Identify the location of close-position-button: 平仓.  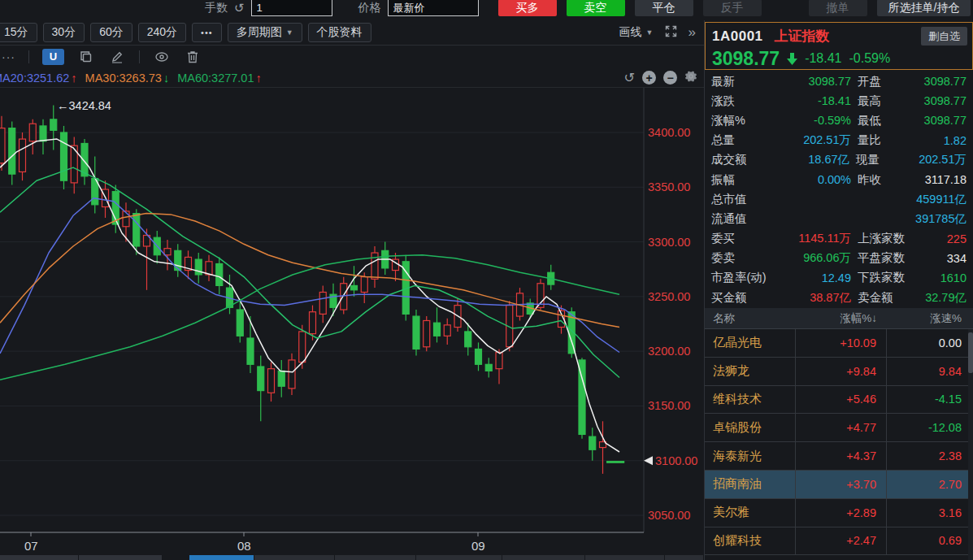
(664, 8).